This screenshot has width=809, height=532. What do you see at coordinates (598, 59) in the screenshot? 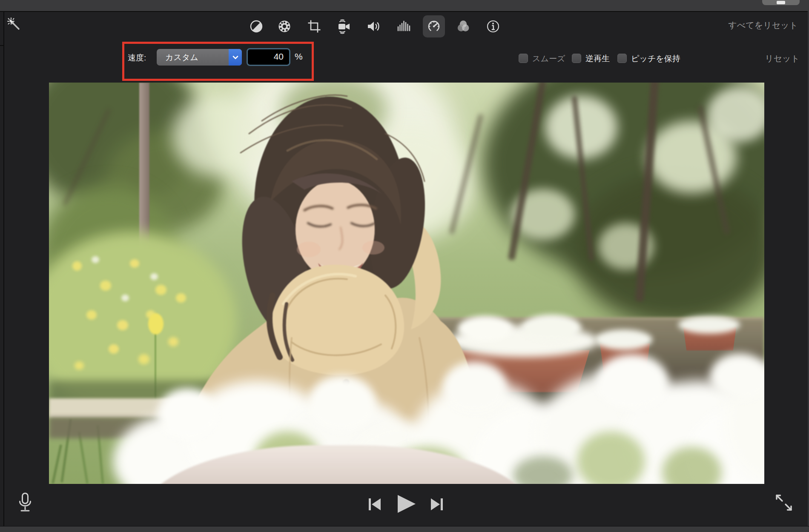
I see `reverse-checkbox-label: 逆再生` at bounding box center [598, 59].